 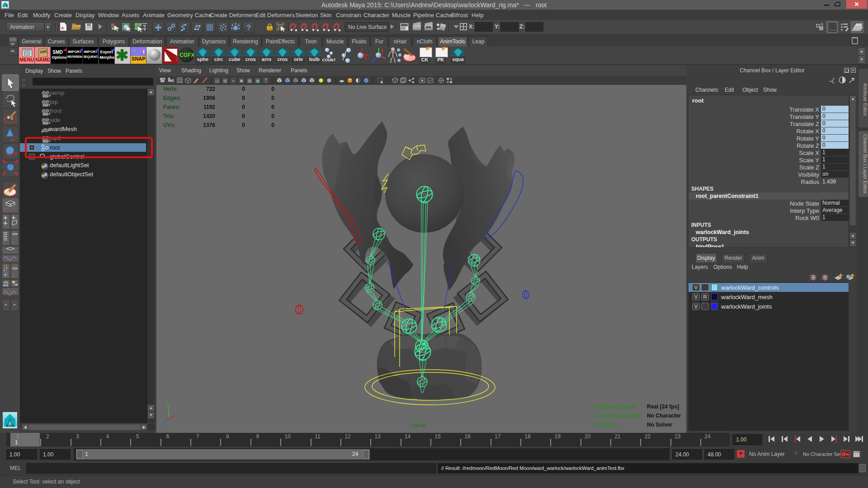 I want to click on svg-text: defaultObjectSet, so click(x=71, y=174).